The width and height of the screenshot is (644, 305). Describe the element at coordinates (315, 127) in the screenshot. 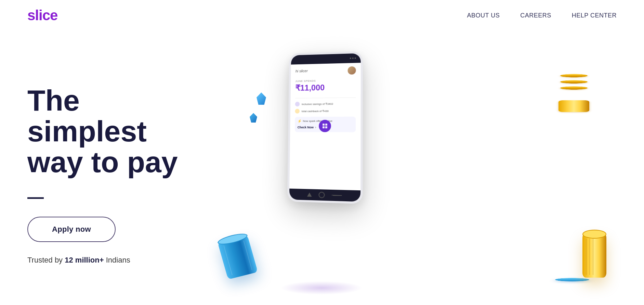

I see `chevron-right-icon: ›` at that location.